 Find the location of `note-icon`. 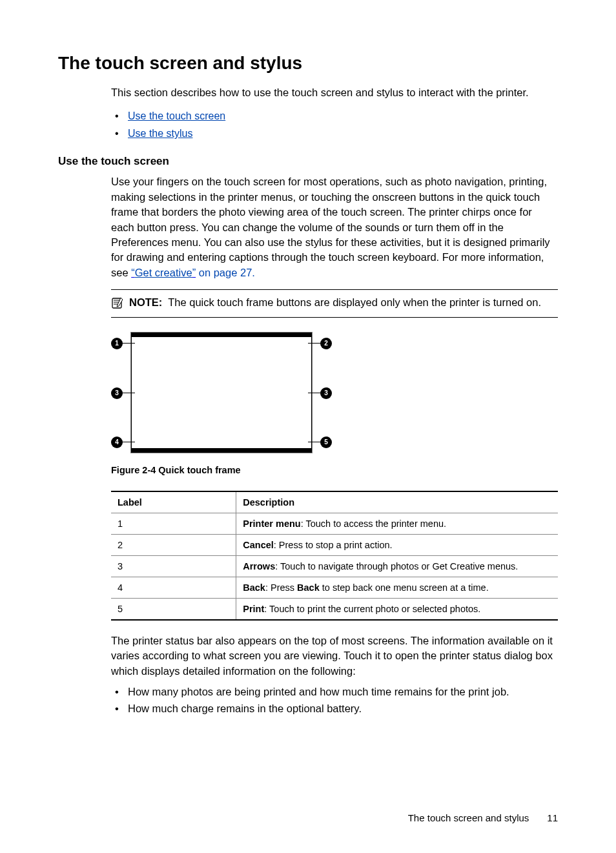

note-icon is located at coordinates (118, 303).